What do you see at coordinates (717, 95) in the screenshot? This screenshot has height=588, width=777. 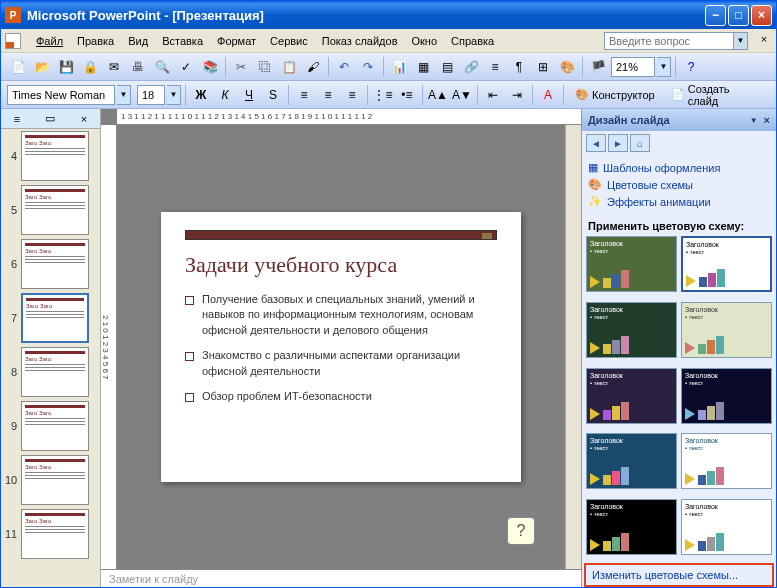 I see `new-slide-button: 📄 Создать слайд` at bounding box center [717, 95].